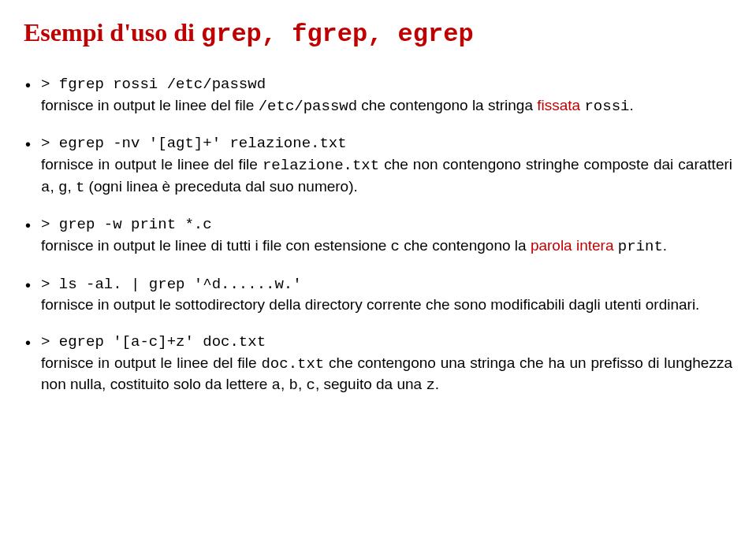  Describe the element at coordinates (337, 35) in the screenshot. I see `title-mono: grep, fgrep, egrep` at that location.